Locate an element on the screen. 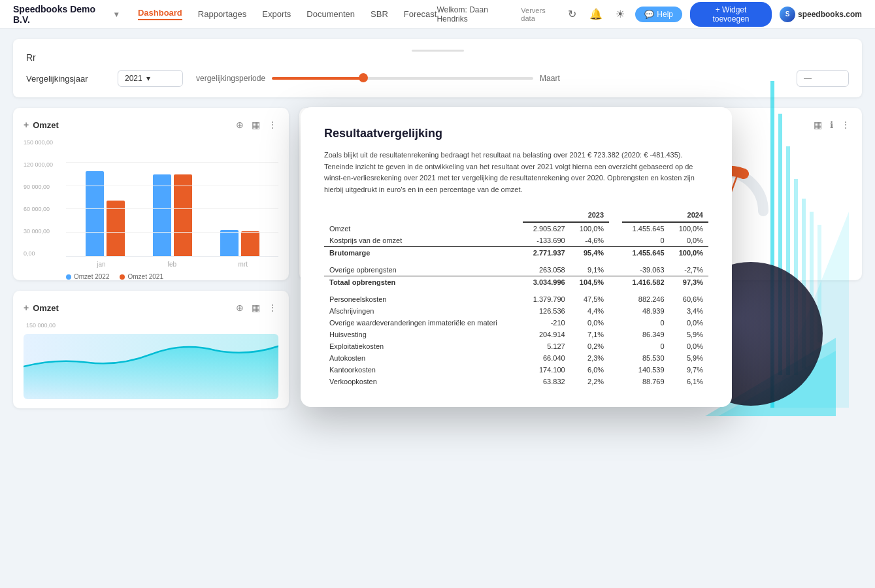  area-chart-placeholder is located at coordinates (151, 367).